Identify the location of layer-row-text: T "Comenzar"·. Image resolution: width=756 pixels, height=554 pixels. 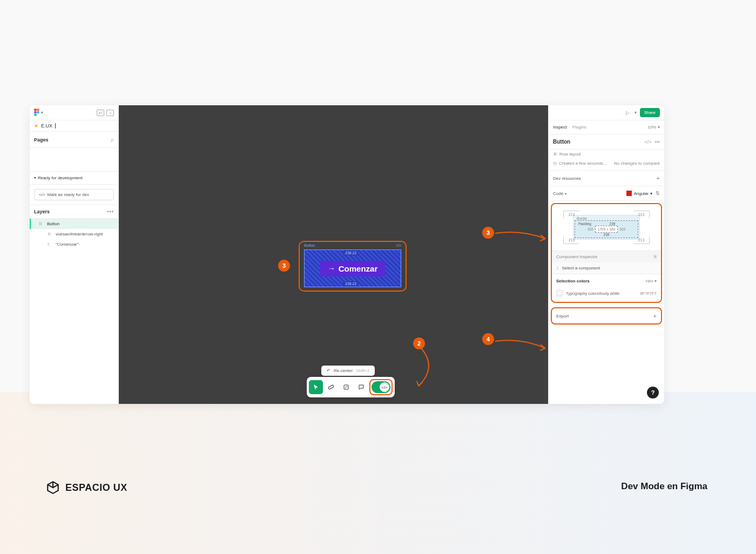
(74, 244).